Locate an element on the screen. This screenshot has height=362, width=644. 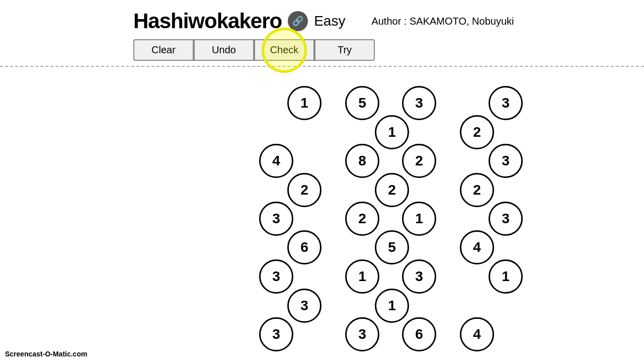
node-n13: 2 is located at coordinates (477, 190).